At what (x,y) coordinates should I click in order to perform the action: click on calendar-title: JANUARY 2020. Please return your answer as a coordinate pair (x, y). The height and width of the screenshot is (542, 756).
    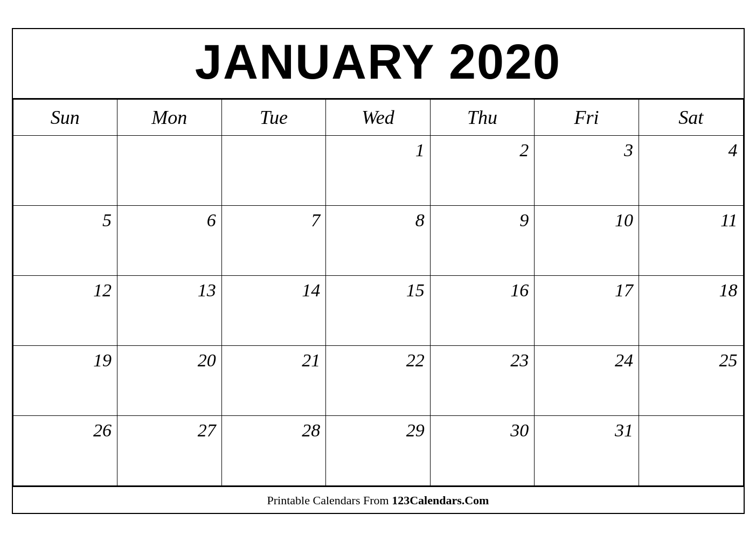
    Looking at the image, I should click on (378, 64).